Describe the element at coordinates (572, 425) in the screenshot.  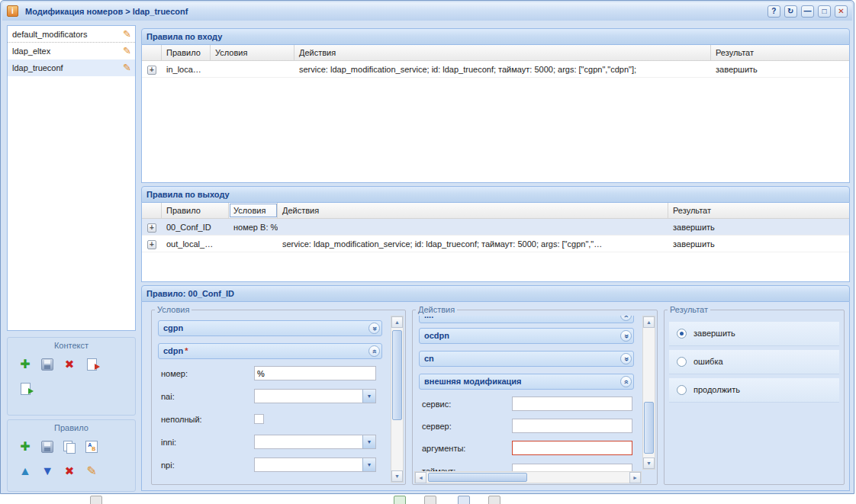
I see `server-input` at that location.